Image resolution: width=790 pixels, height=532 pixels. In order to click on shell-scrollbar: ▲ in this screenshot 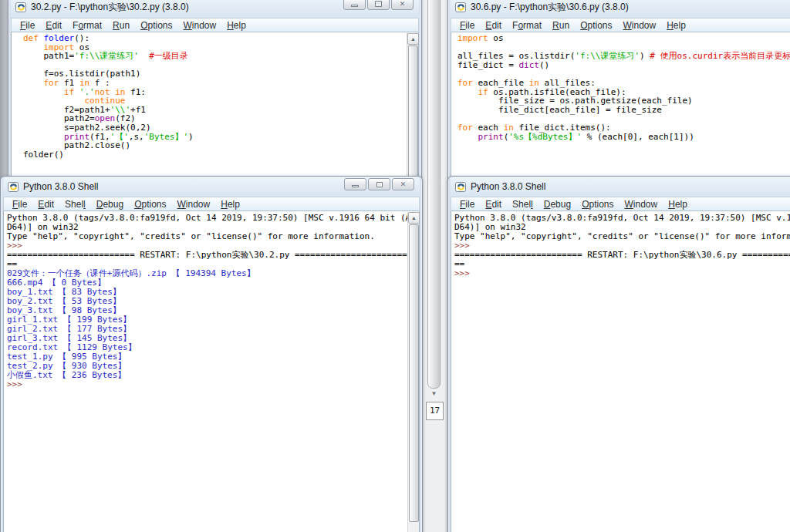, I will do `click(414, 372)`.